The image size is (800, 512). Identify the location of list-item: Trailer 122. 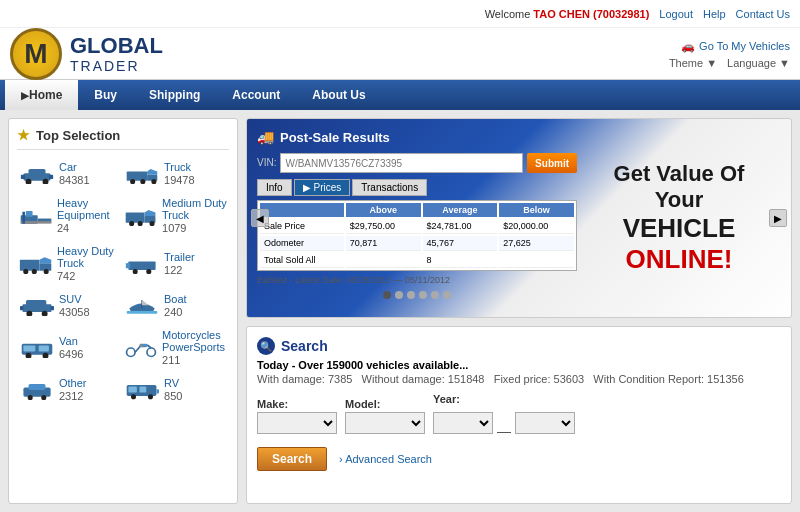
(176, 264).